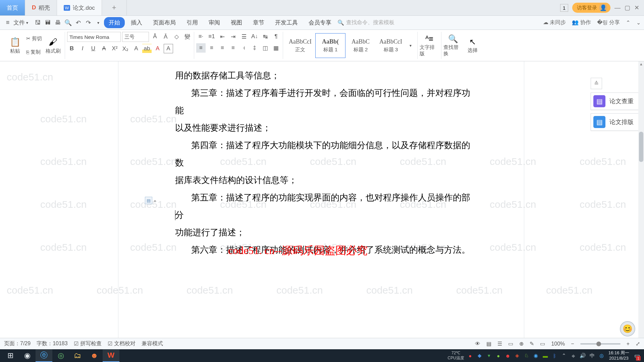 This screenshot has height=362, width=644. What do you see at coordinates (615, 122) in the screenshot?
I see `thesis-layout-button: ▤ 论文排版` at bounding box center [615, 122].